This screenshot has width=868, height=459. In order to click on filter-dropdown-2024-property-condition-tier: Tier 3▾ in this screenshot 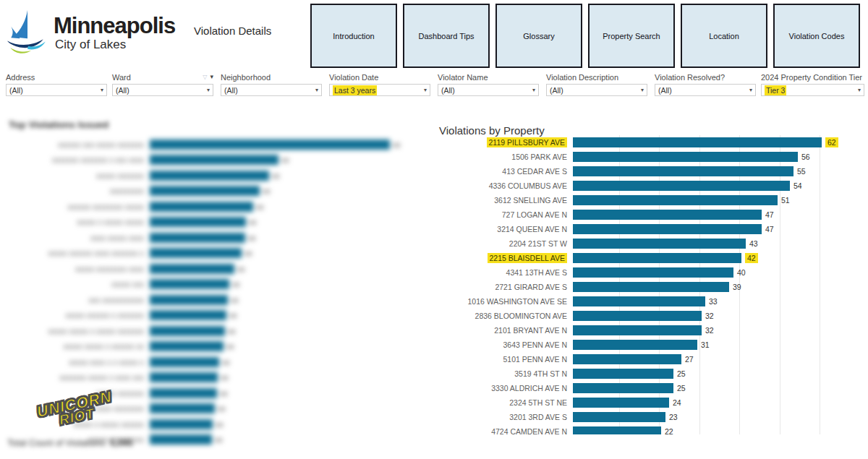, I will do `click(813, 90)`.